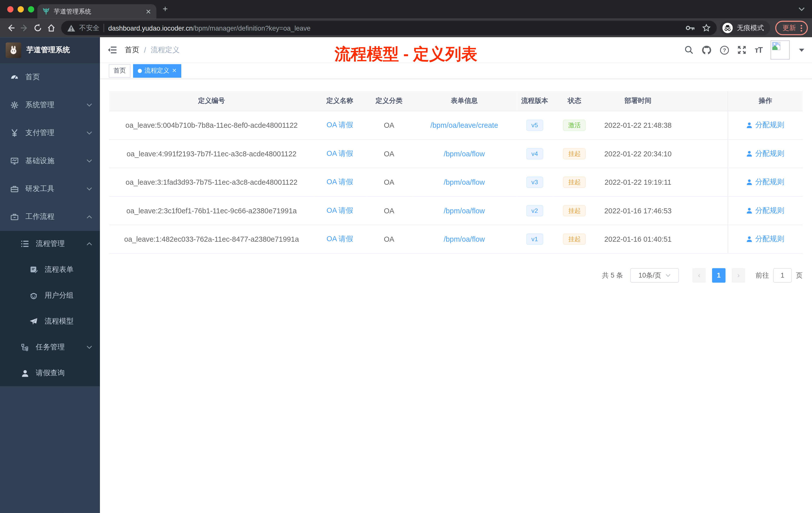 This screenshot has height=513, width=812. Describe the element at coordinates (38, 28) in the screenshot. I see `reload-button` at that location.